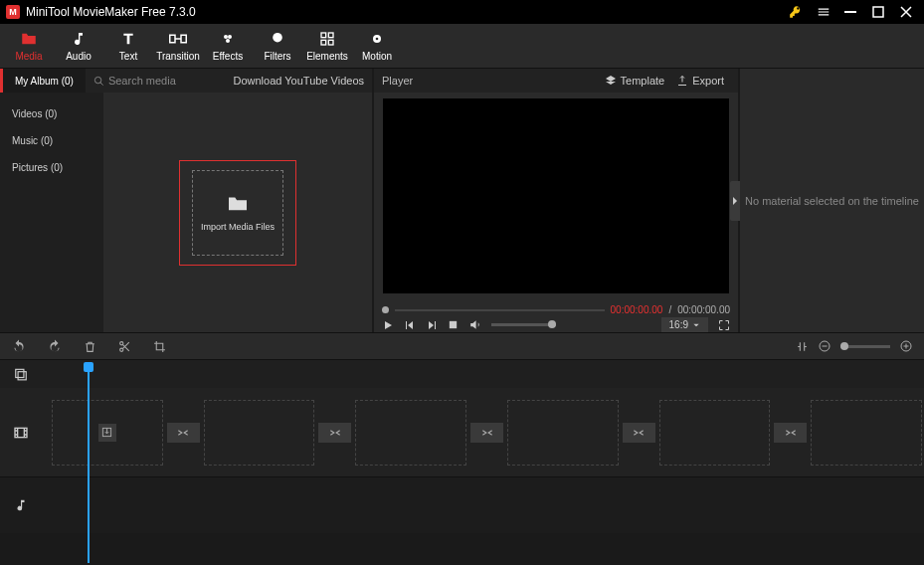 This screenshot has width=924, height=565. I want to click on inspector-collapse-button, so click(735, 201).